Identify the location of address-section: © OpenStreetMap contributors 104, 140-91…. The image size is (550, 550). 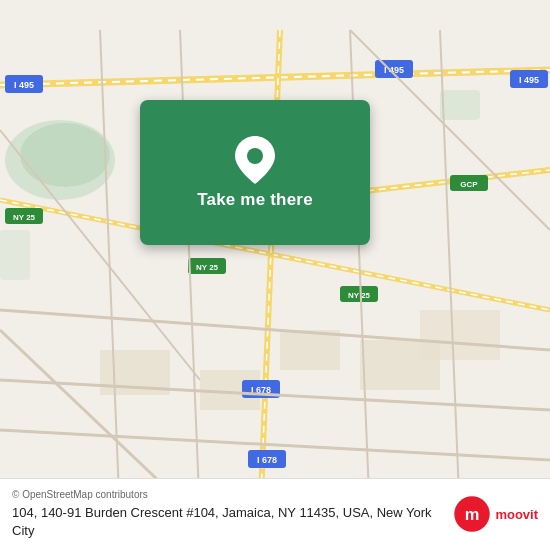
(226, 514).